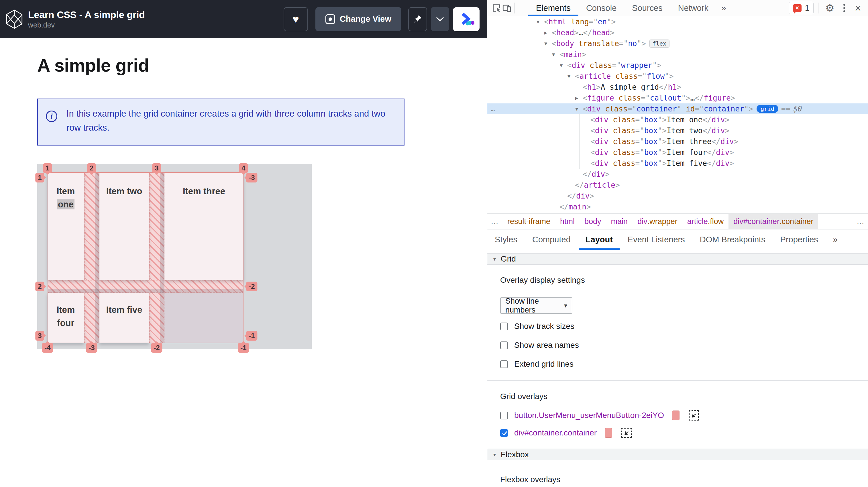 Image resolution: width=868 pixels, height=487 pixels. Describe the element at coordinates (221, 122) in the screenshot. I see `info-callout: i In this example the grid container cre…` at that location.